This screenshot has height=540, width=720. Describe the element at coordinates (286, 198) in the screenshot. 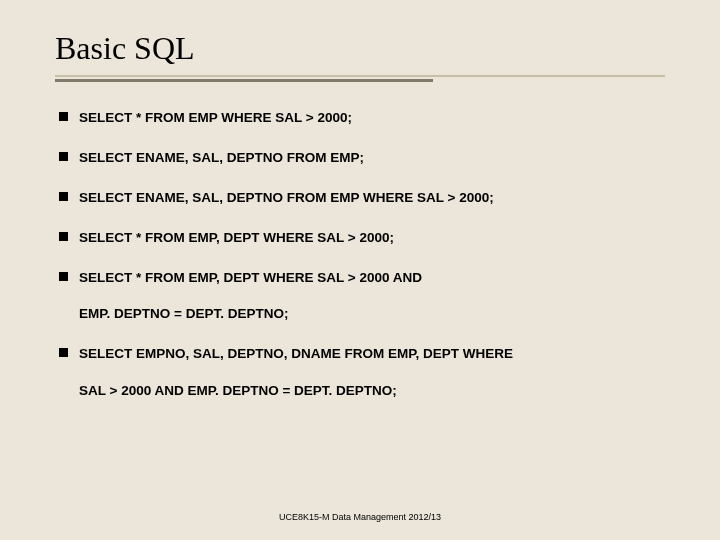

I see `sql-statement: SELECT ENAME, SAL, DEPTNO FROM EMP WHERE…` at that location.